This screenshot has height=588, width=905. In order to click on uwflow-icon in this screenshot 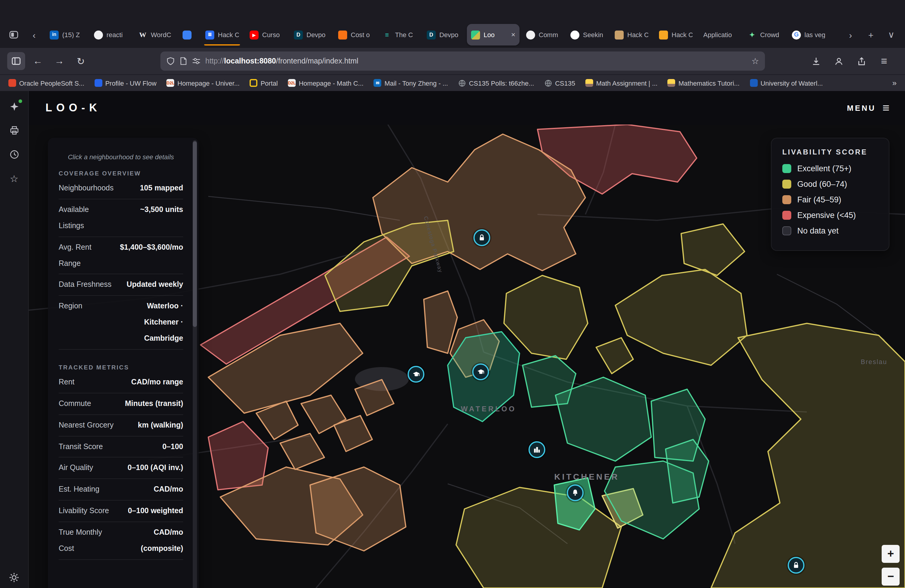, I will do `click(98, 83)`.